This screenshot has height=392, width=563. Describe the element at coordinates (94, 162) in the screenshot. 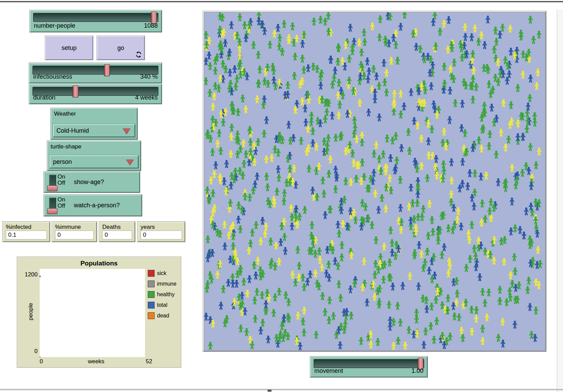

I see `turtle-shape-dropdown: person` at that location.